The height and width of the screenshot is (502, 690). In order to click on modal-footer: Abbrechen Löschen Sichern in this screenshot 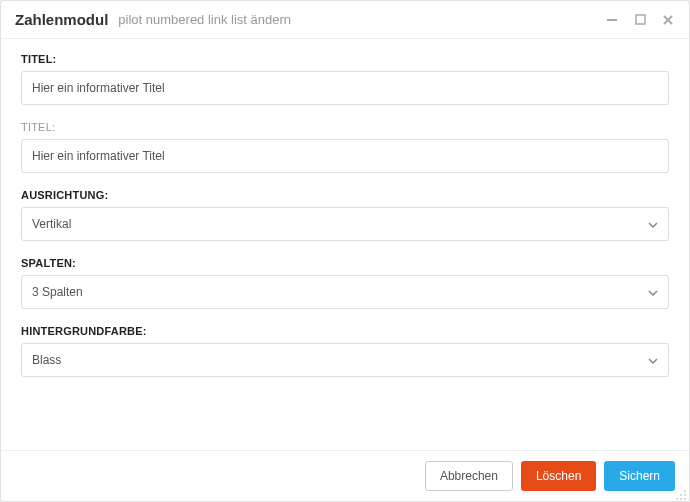, I will do `click(345, 476)`.